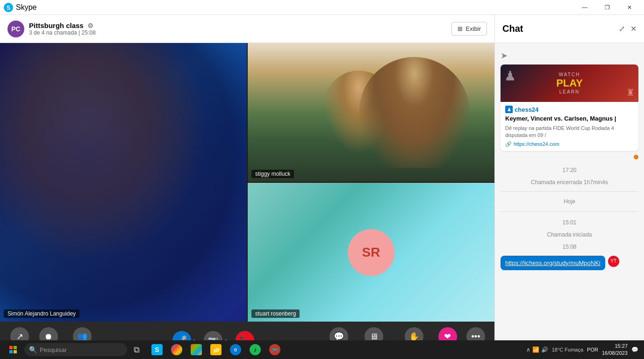 This screenshot has width=644, height=359. I want to click on call-status-1: Chamada encerrada 1h7min4s, so click(569, 182).